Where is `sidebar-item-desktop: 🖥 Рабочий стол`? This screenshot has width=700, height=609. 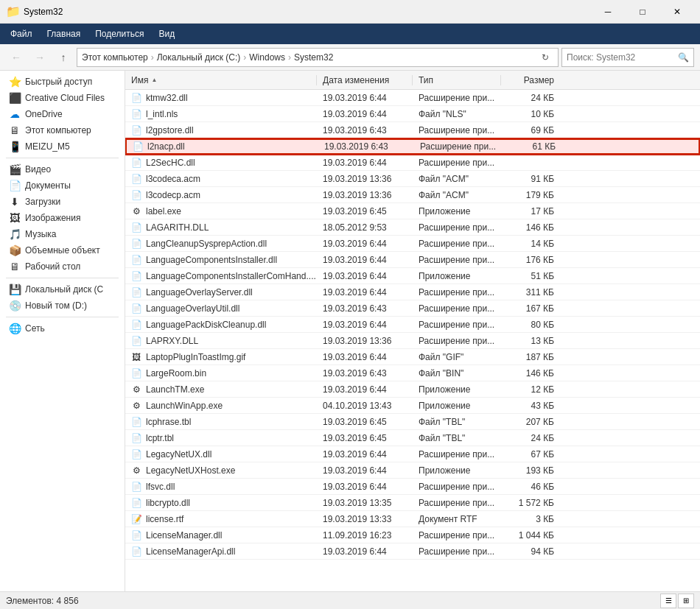 sidebar-item-desktop: 🖥 Рабочий стол is located at coordinates (62, 267).